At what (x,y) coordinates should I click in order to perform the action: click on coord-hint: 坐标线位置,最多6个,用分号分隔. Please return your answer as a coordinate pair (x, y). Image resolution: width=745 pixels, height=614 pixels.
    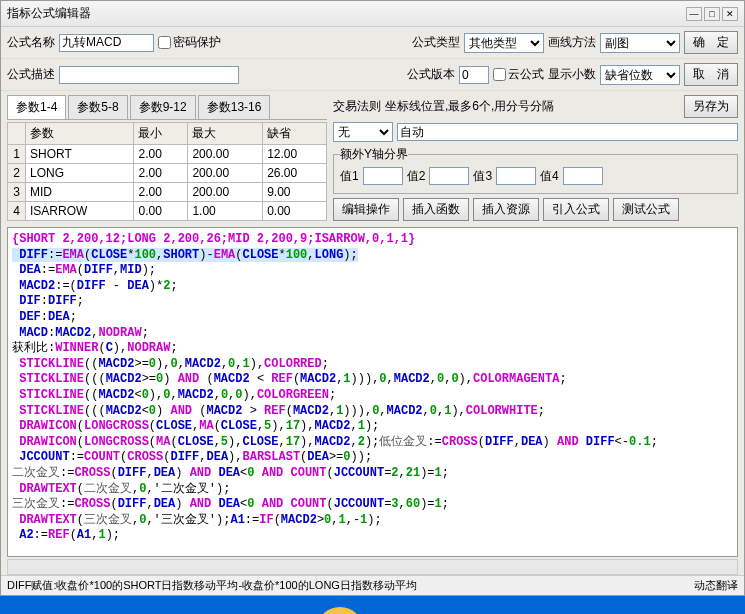
    Looking at the image, I should click on (532, 106).